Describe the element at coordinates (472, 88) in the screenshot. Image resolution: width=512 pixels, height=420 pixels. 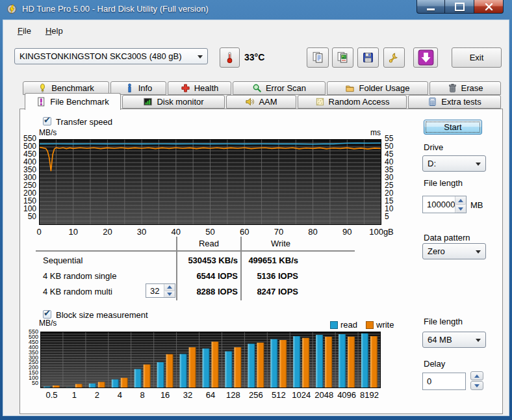
I see `tab-label: Erase` at that location.